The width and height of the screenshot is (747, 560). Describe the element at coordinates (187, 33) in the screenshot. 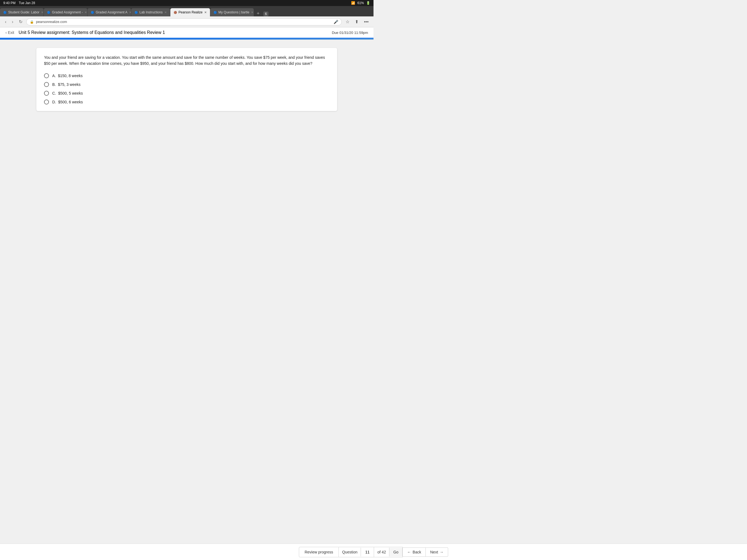

I see `page-header: ‹ Exit Unit 5 Review assignment: Systems…` at that location.